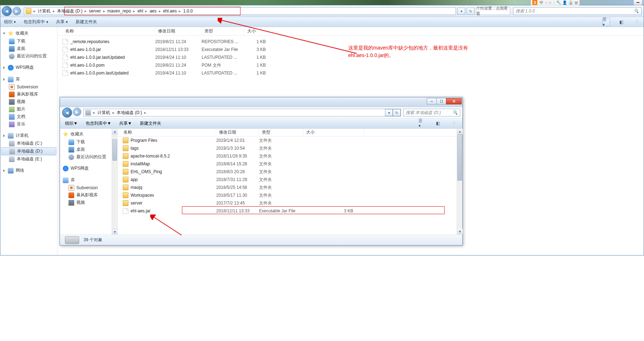 Image resolution: width=644 pixels, height=341 pixels. I want to click on sidebar-item-desktop: 桌面, so click(29, 48).